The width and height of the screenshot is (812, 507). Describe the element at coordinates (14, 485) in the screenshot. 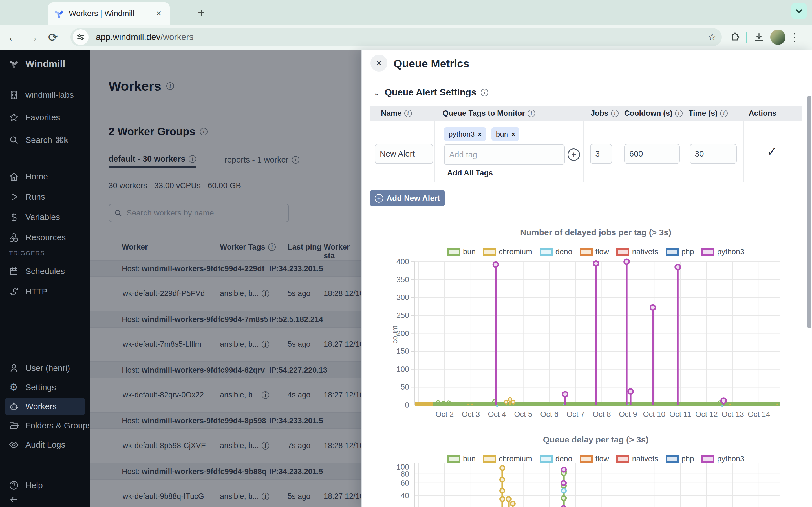

I see `help-icon` at that location.